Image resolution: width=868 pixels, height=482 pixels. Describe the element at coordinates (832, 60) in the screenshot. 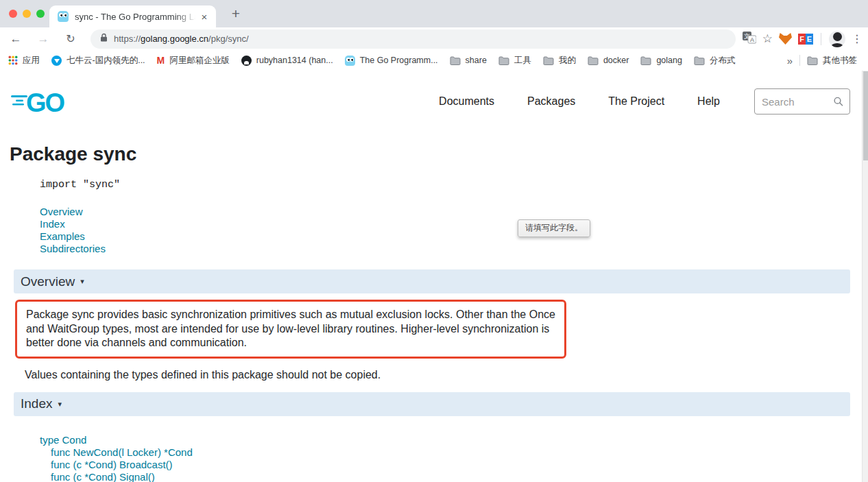

I see `other-bookmarks-folder: 其他书签` at that location.